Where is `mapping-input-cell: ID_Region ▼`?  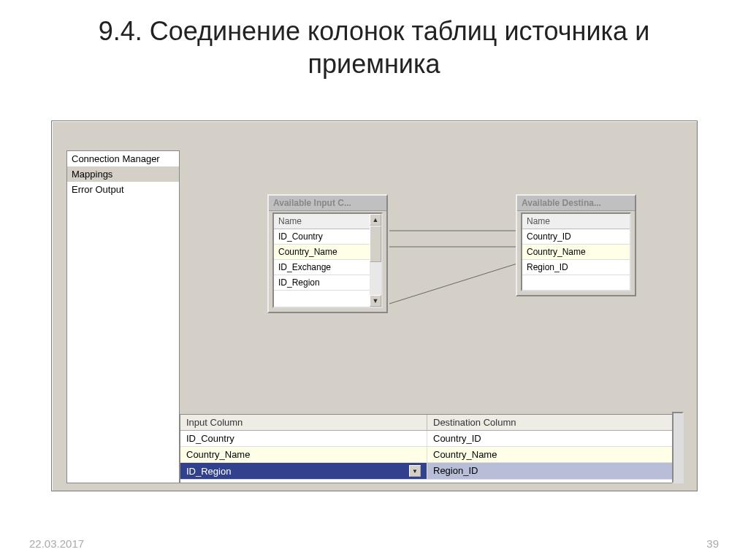 mapping-input-cell: ID_Region ▼ is located at coordinates (304, 471).